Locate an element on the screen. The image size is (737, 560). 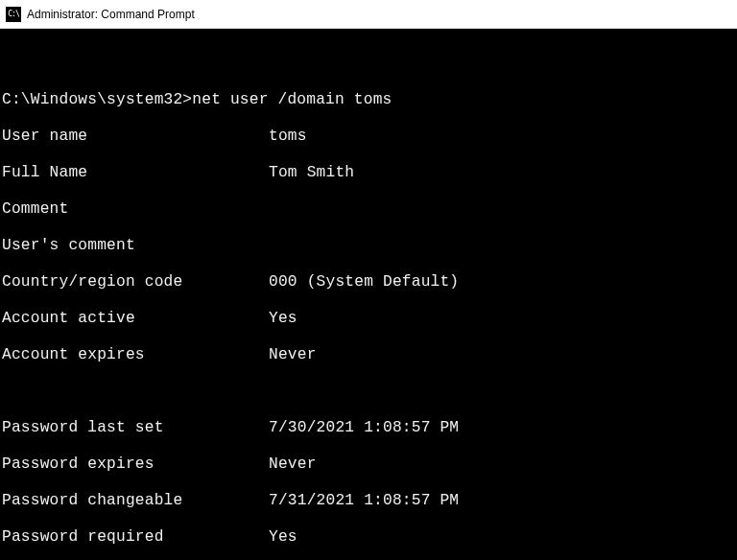
field-country-region: Country/region code000 (System Default) is located at coordinates (369, 282).